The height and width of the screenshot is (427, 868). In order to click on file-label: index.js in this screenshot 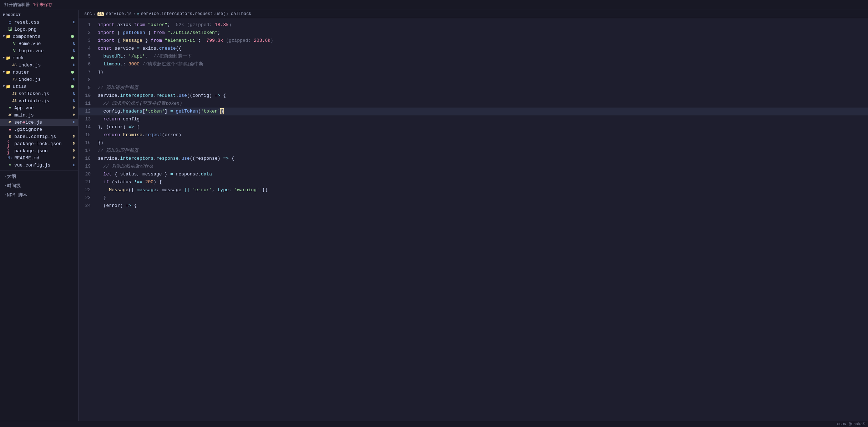, I will do `click(45, 79)`.